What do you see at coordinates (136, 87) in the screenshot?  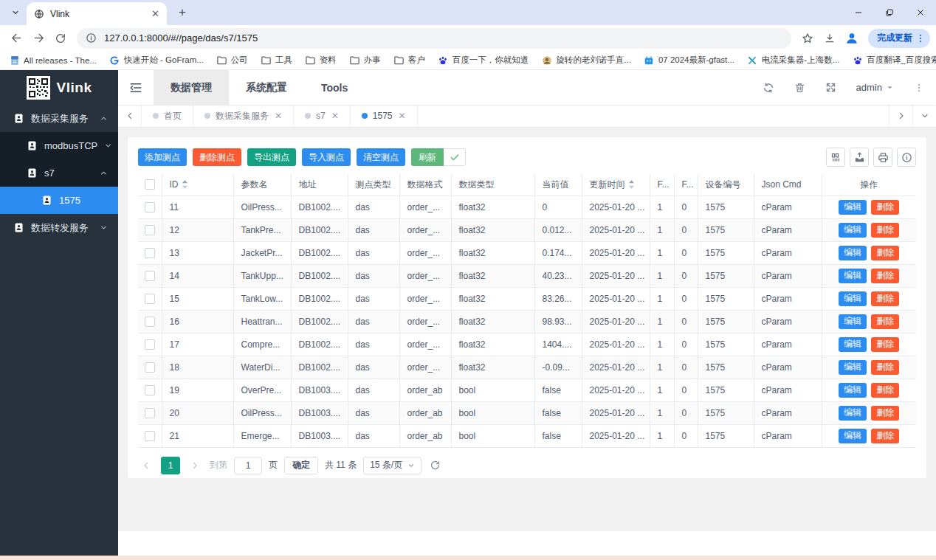 I see `menu-fold-icon` at bounding box center [136, 87].